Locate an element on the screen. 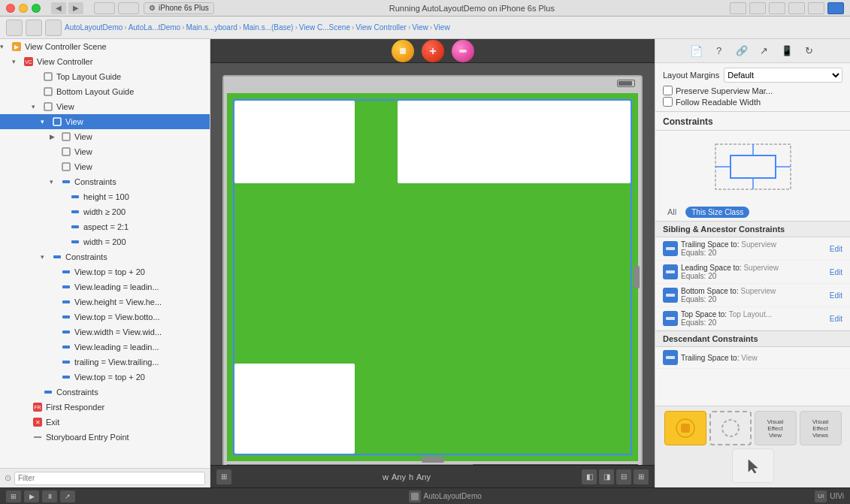 This screenshot has width=850, height=504. tree-item-c-view-height: View.height = View.he... is located at coordinates (105, 302).